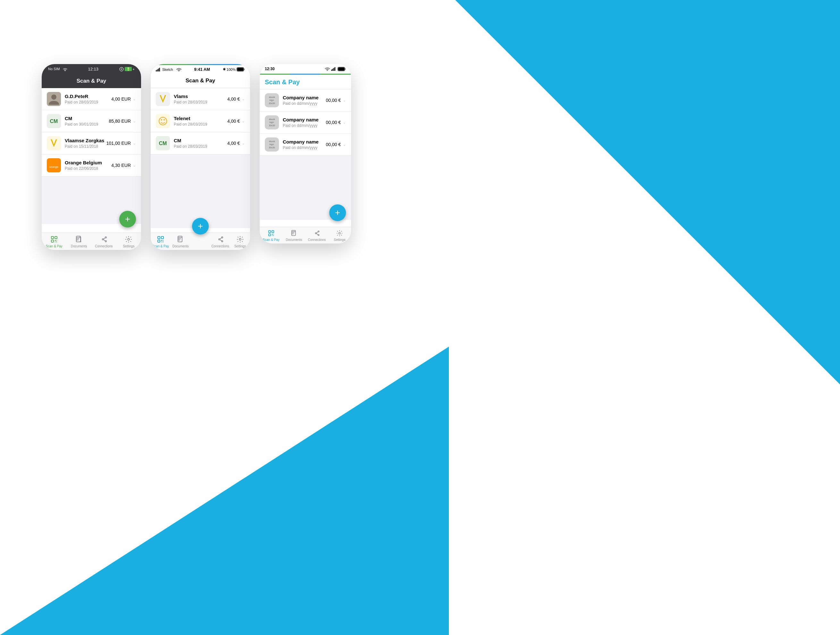  What do you see at coordinates (270, 69) in the screenshot?
I see `phone3-time: 12:30` at bounding box center [270, 69].